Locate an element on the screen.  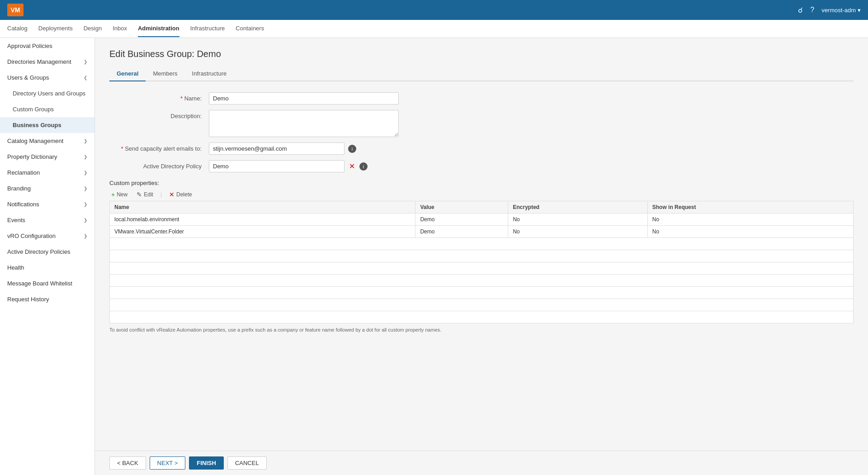
prop-name: local.homelab.environment is located at coordinates (263, 220).